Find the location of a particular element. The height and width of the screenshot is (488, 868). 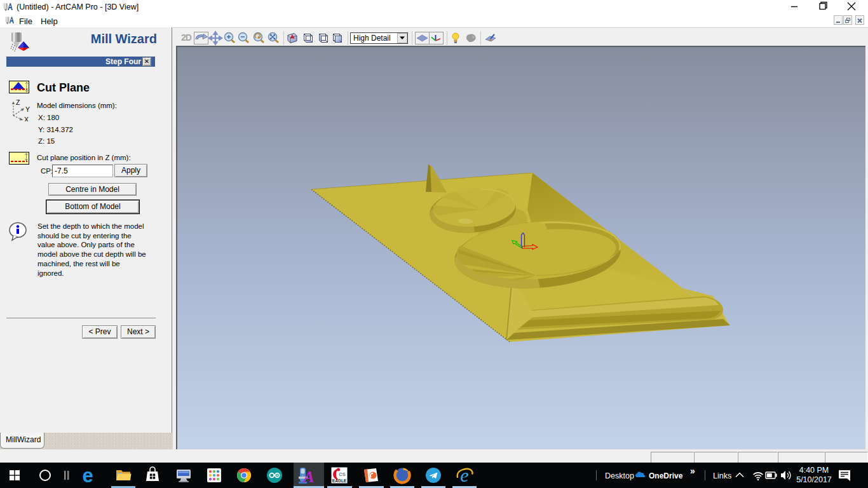

svg-text: 2D is located at coordinates (187, 37).